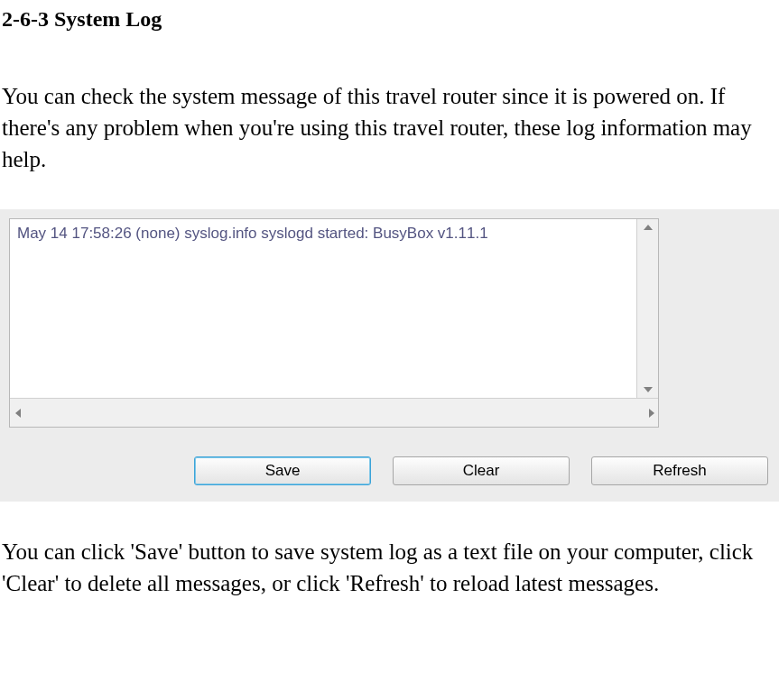 Image resolution: width=779 pixels, height=700 pixels. I want to click on section-heading: 2-6-3 System Log, so click(390, 16).